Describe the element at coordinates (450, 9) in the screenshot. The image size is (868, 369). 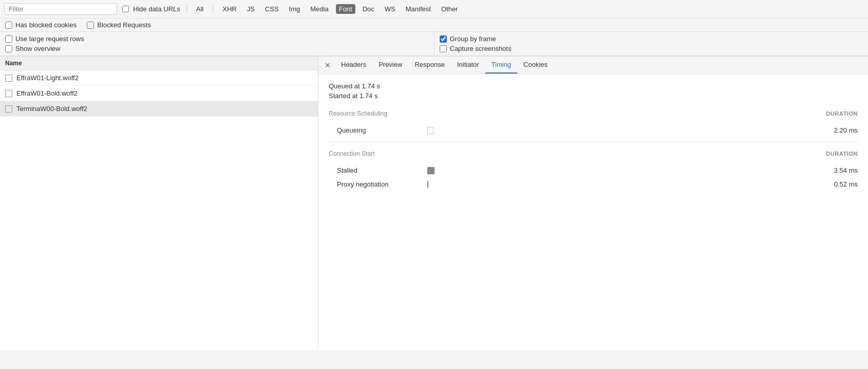
I see `type-filter-other: Other` at that location.